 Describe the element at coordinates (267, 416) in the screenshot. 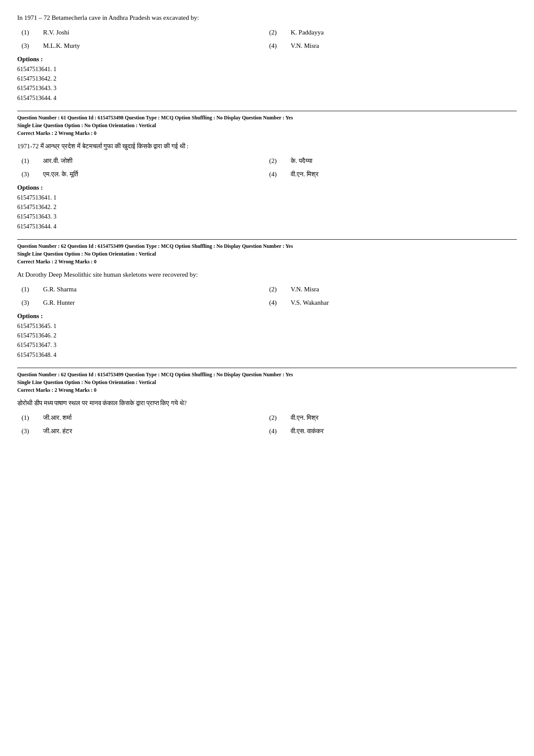

I see `question-62-hi: डोरोथी डीप मध्य पाषाण स्थल पर मानव कंकाल…` at that location.